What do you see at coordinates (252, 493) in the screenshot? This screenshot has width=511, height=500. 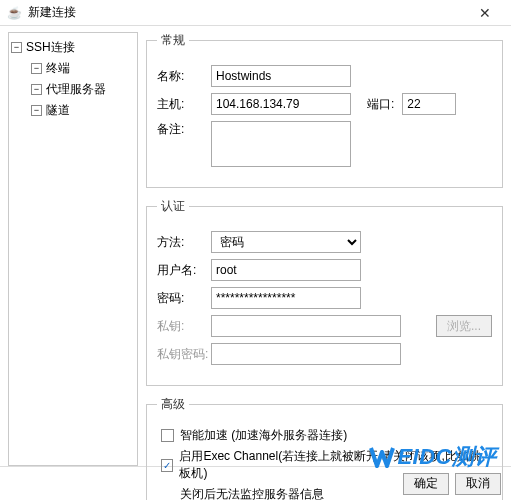 I see `label-exec-note: 关闭后无法监控服务器信息` at bounding box center [252, 493].